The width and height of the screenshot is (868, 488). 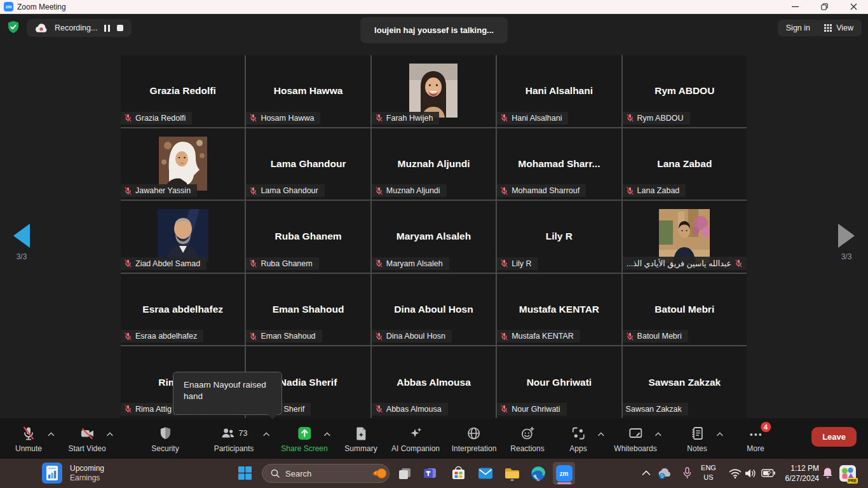 What do you see at coordinates (165, 440) in the screenshot?
I see `security-button: Security` at bounding box center [165, 440].